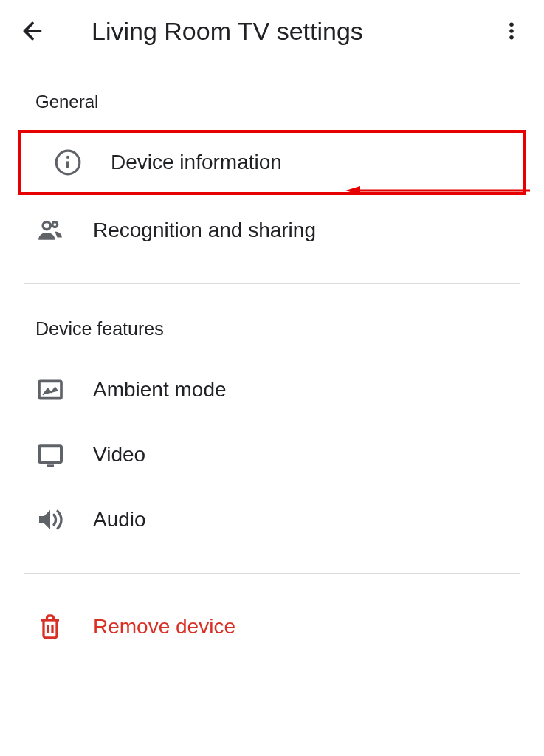 This screenshot has width=544, height=756. I want to click on menu-item-label: Device information, so click(196, 162).